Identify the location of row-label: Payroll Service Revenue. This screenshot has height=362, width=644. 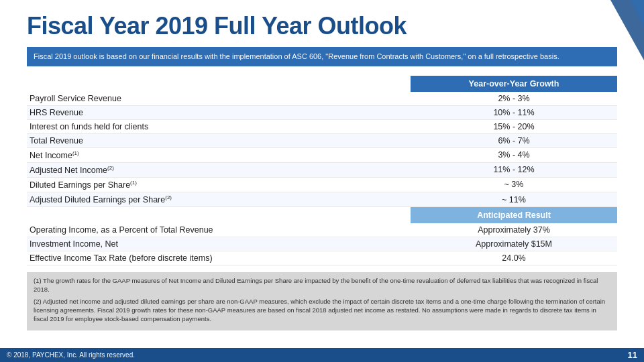
(219, 99).